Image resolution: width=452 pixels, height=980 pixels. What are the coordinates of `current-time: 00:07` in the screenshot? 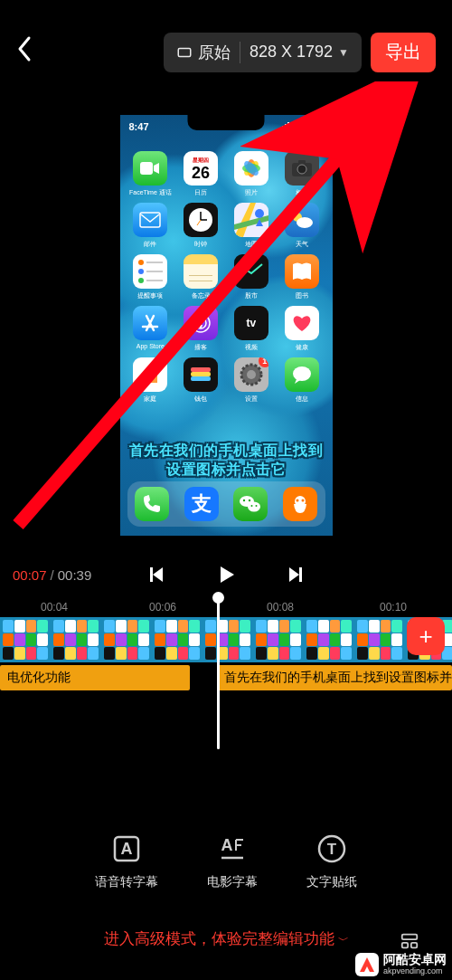 It's located at (30, 576).